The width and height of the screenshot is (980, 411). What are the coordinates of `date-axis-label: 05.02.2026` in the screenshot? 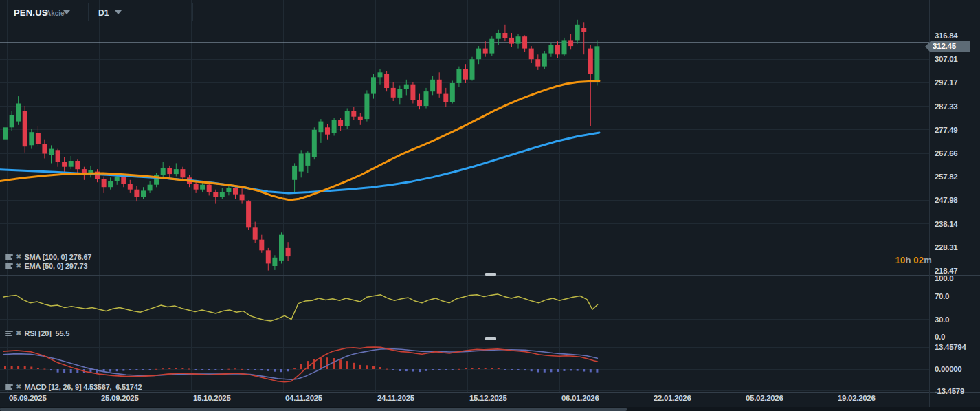 It's located at (764, 398).